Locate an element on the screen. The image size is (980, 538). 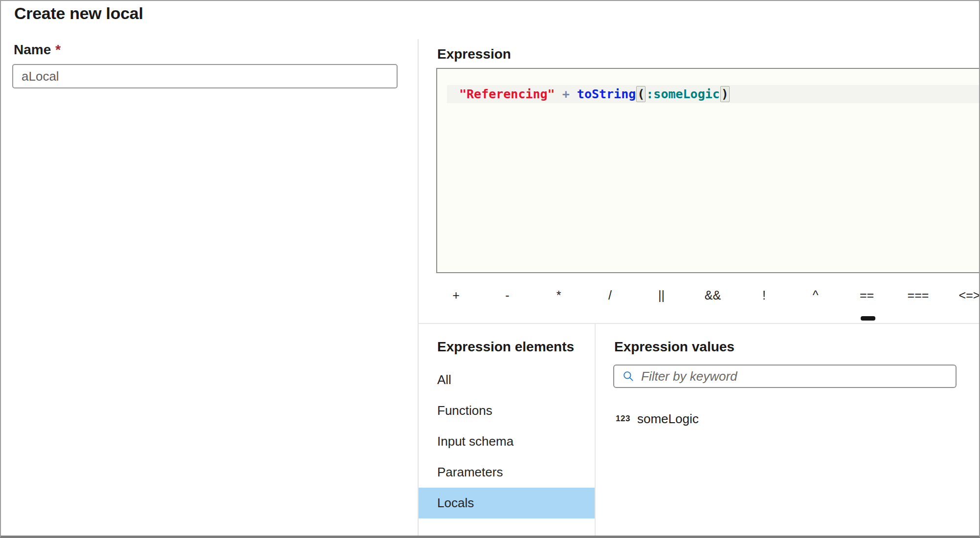
operator-button: === is located at coordinates (918, 295).